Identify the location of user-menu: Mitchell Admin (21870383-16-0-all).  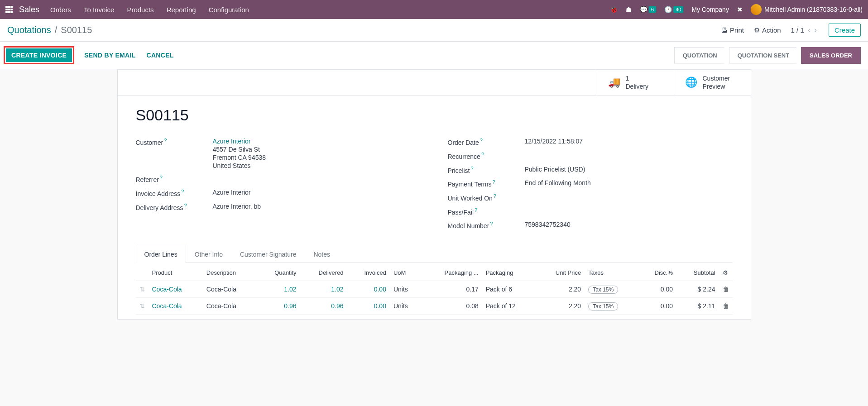
(807, 10).